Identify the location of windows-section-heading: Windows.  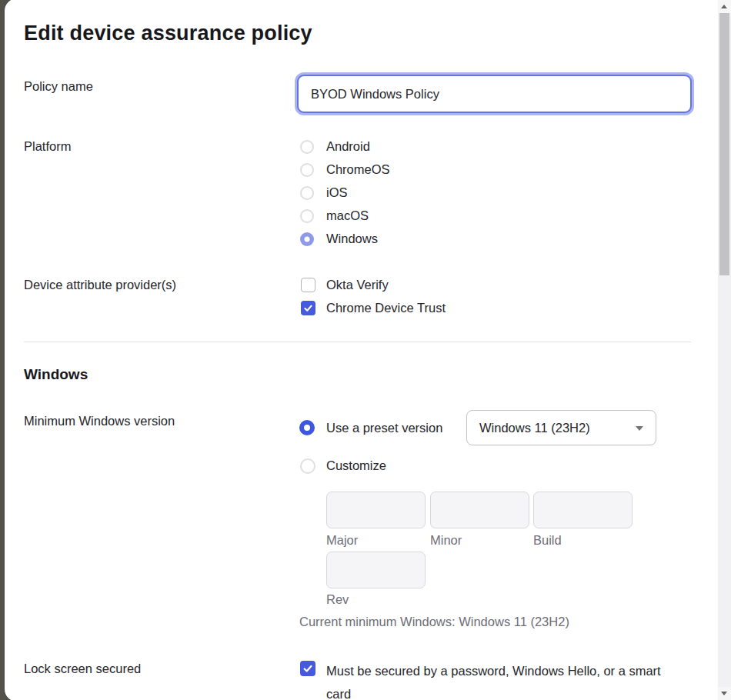
(55, 375).